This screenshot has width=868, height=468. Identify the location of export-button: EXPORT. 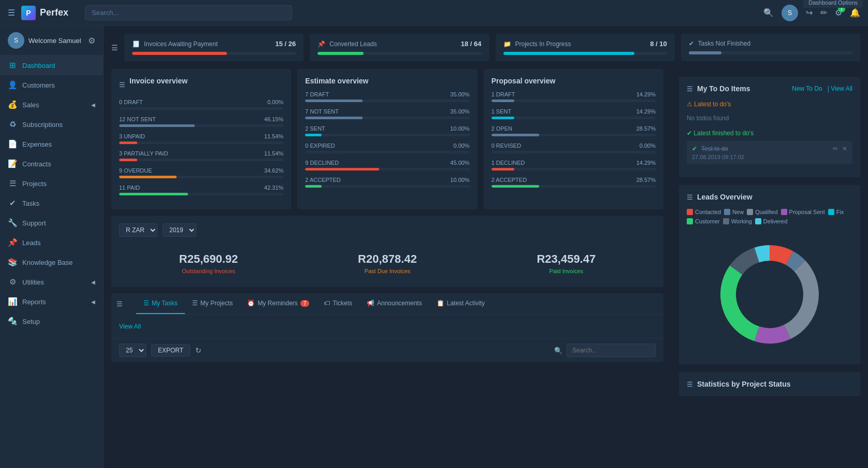
(171, 350).